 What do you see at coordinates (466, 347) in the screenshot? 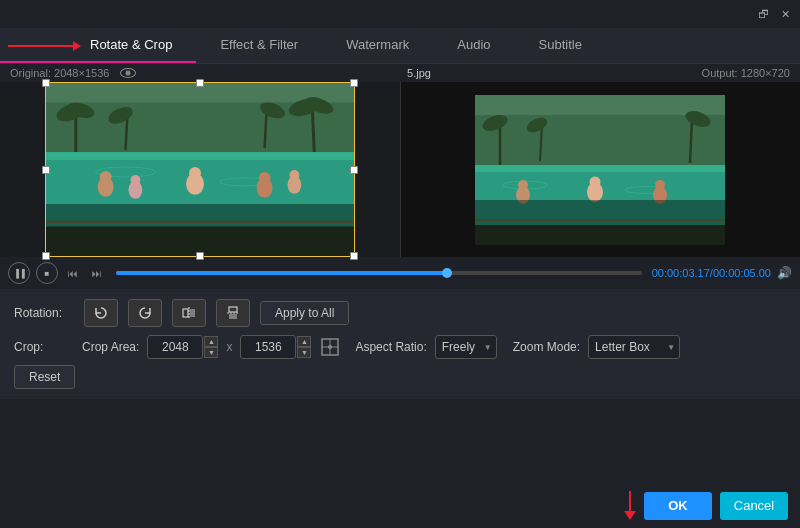
I see `aspect-ratio-select: Freely 16:9 4:3 1:1` at bounding box center [466, 347].